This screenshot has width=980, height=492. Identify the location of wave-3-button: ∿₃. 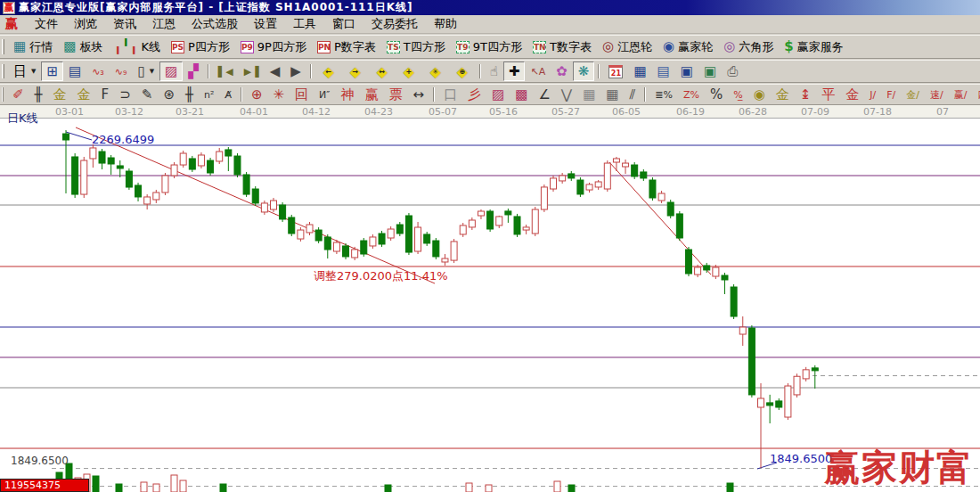
(98, 71).